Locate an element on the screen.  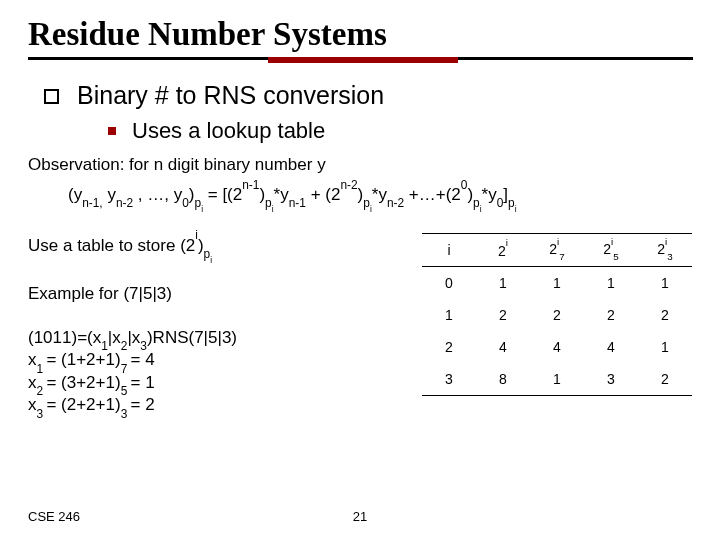
f-y2: n-2 is located at coordinates (396, 203).